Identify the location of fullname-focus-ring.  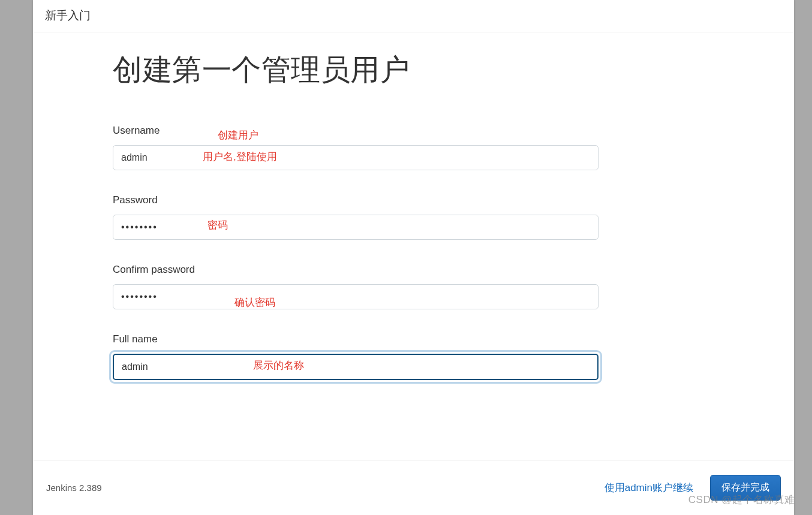
(356, 367).